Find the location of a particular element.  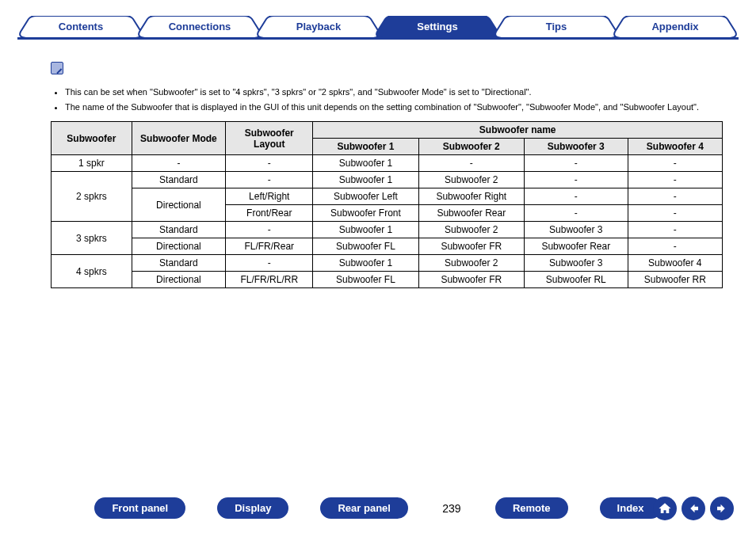

note-block: This can be set when "Subwoofer" is set … is located at coordinates (387, 87).